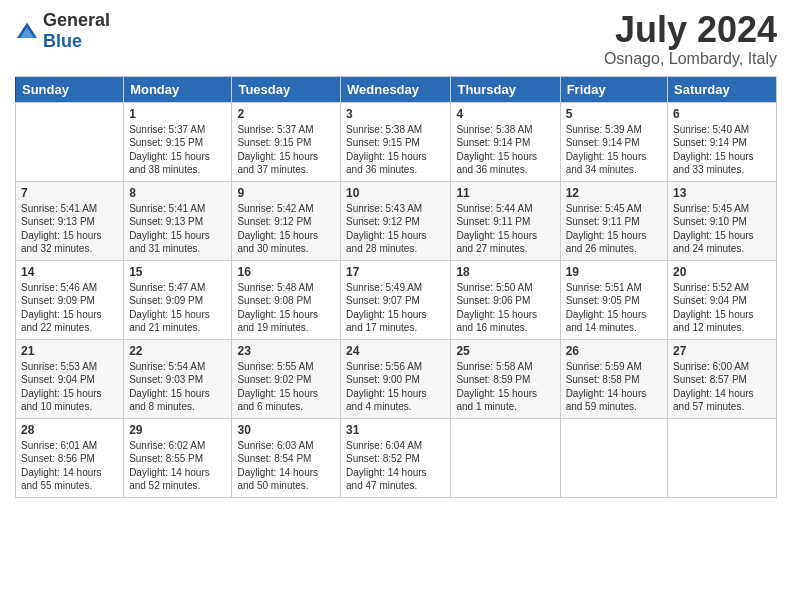 Image resolution: width=792 pixels, height=612 pixels. What do you see at coordinates (70, 378) in the screenshot?
I see `calendar-cell: 21 Sunrise: 5:53 AMSunset: 9:04 PMDaylig…` at bounding box center [70, 378].